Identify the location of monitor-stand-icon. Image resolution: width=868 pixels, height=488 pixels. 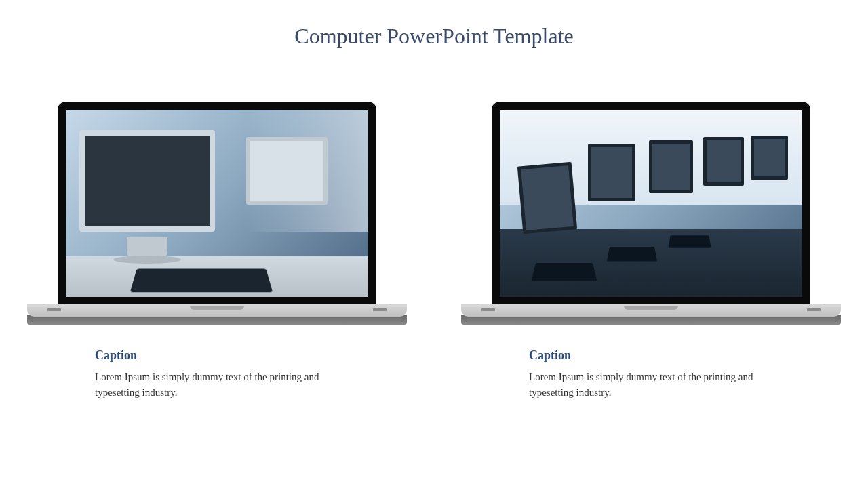
(147, 247).